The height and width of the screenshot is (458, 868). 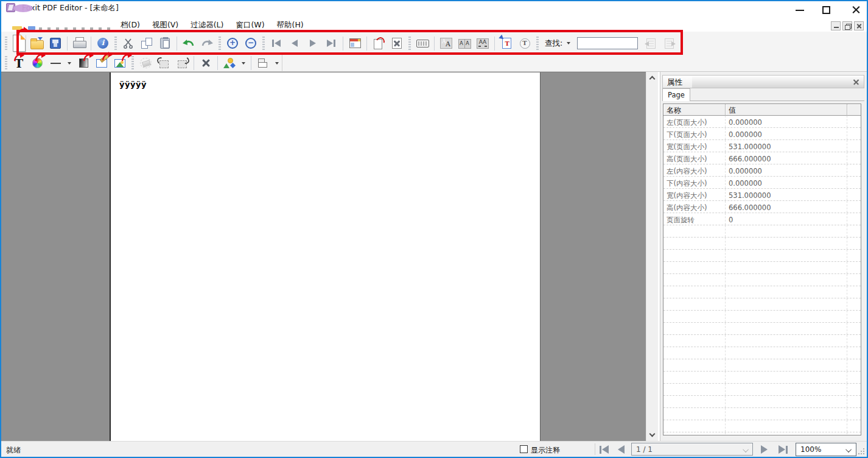 What do you see at coordinates (847, 26) in the screenshot?
I see `child-restore-icon` at bounding box center [847, 26].